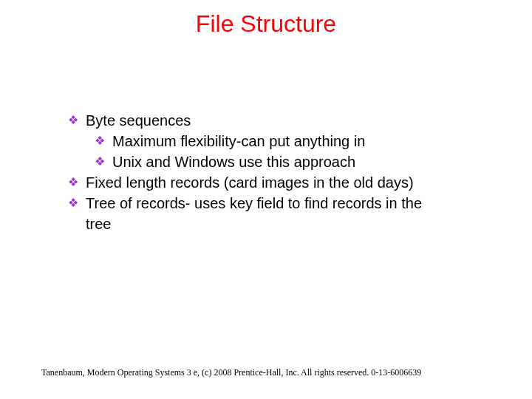 The width and height of the screenshot is (532, 399). Describe the element at coordinates (299, 141) in the screenshot. I see `list-item: ❖ Maximum flexibility-can put anything i…` at that location.